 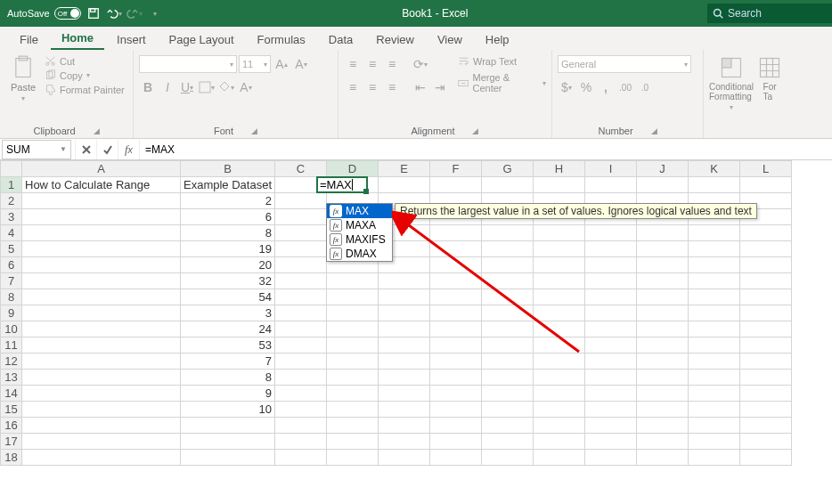 I want to click on col-header: E, so click(x=404, y=169).